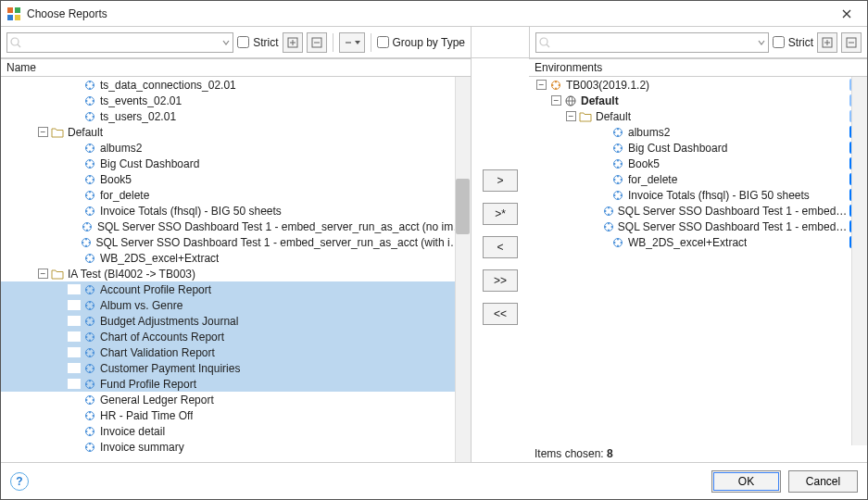 The image size is (868, 500). What do you see at coordinates (235, 117) in the screenshot?
I see `tree-row: ts_users_02.01` at bounding box center [235, 117].